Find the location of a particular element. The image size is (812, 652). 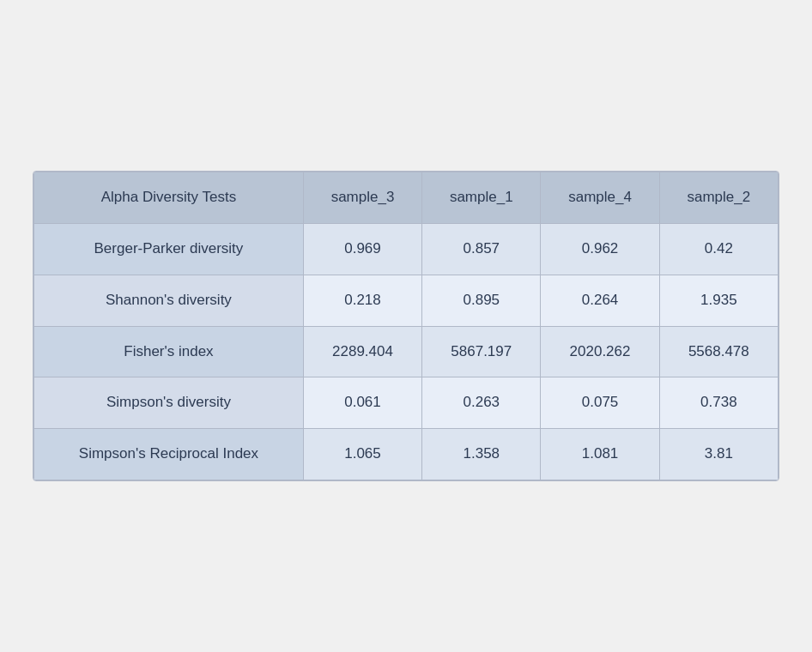

table-row: Shannon's diversity0.2180.8950.2641.935 is located at coordinates (407, 300).